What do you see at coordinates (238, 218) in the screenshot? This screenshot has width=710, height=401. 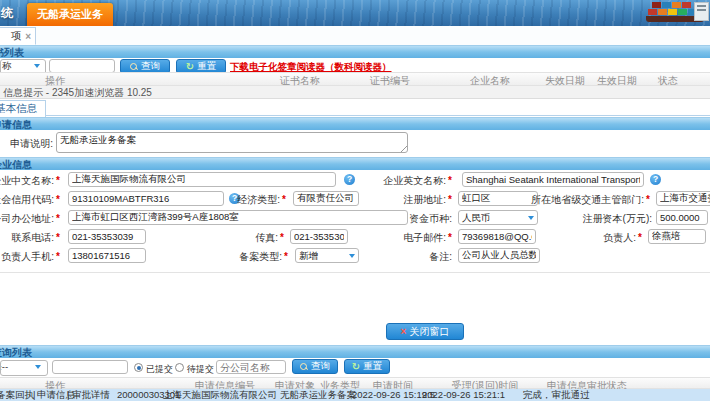 I see `office-address-input` at bounding box center [238, 218].